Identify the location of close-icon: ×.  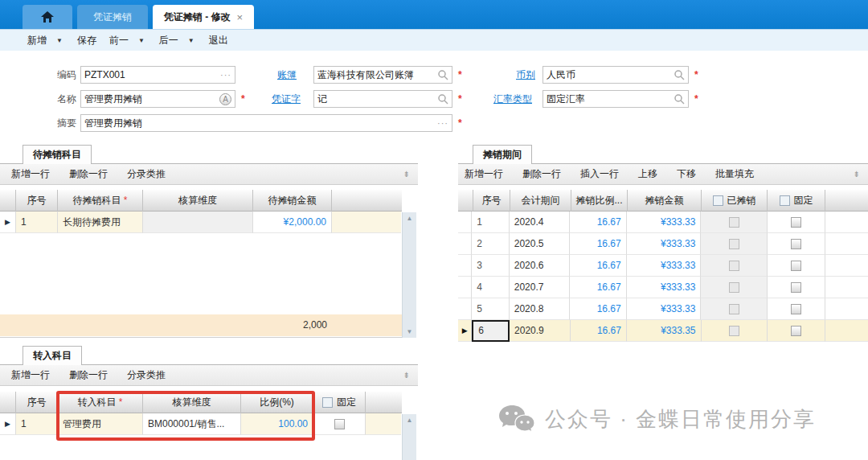
(240, 18).